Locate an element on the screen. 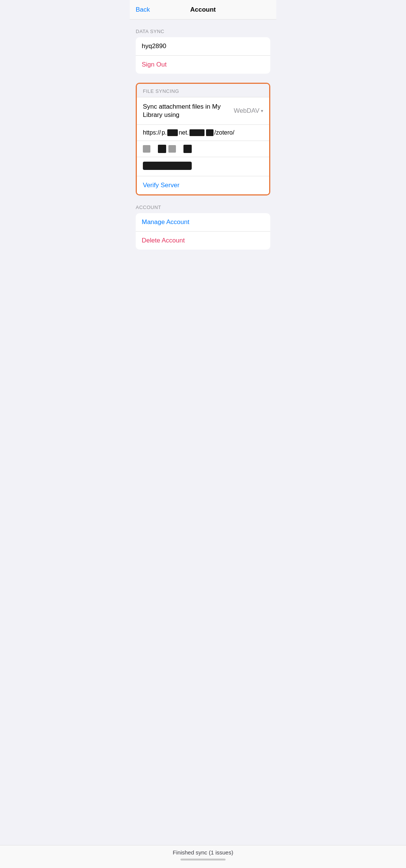 Image resolution: width=406 pixels, height=868 pixels. file-syncing-label: FILE SYNCING is located at coordinates (203, 91).